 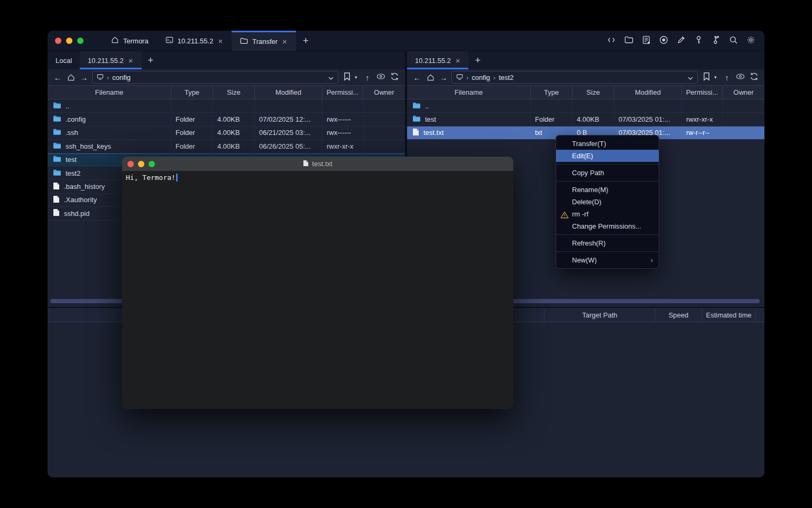 I want to click on context-menu: Transfer(T) Edit(E) Copy Path Rename(M) …, so click(x=607, y=202).